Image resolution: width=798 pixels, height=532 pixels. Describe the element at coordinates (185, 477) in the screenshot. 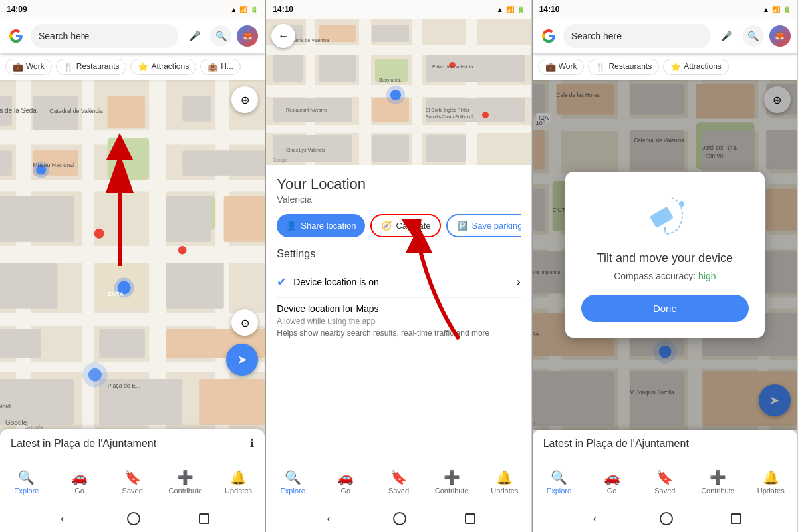

I see `contribute-icon-1: ➕` at that location.